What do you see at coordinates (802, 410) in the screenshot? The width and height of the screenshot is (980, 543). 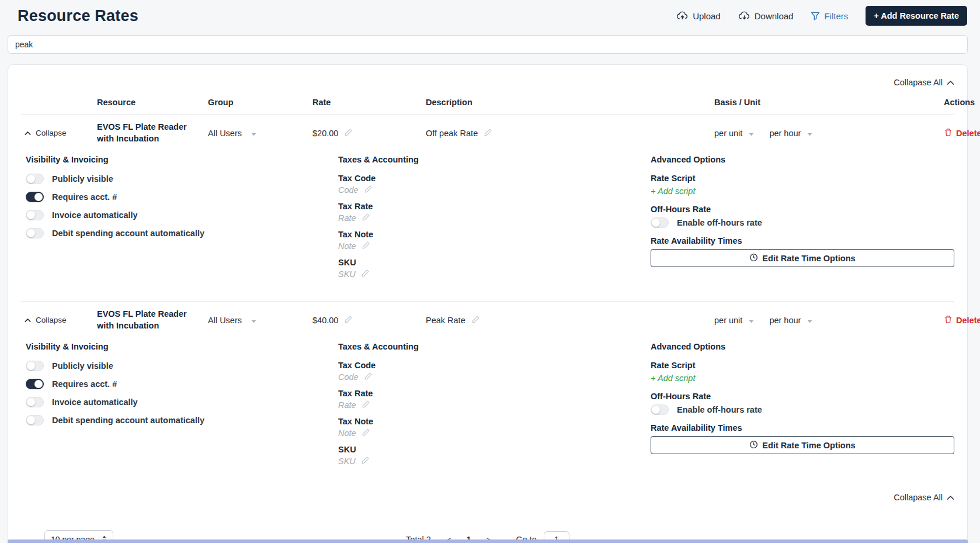 I see `enable-off-hours-toggle-row: Enable off-hours rate` at bounding box center [802, 410].